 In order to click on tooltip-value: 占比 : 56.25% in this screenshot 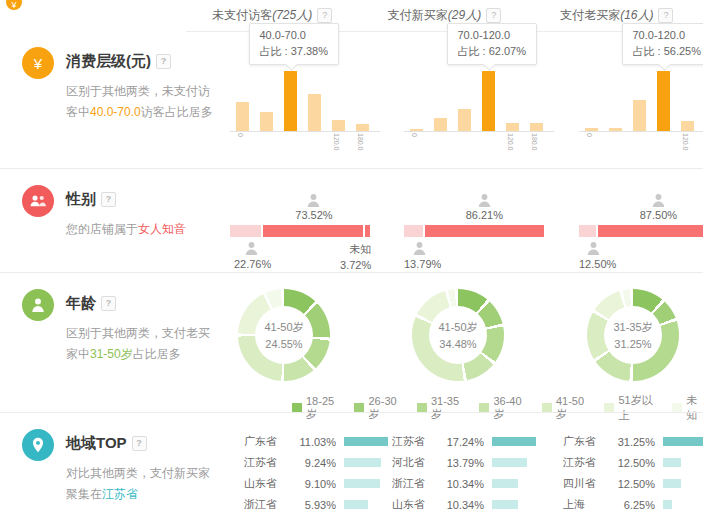, I will do `click(667, 52)`.